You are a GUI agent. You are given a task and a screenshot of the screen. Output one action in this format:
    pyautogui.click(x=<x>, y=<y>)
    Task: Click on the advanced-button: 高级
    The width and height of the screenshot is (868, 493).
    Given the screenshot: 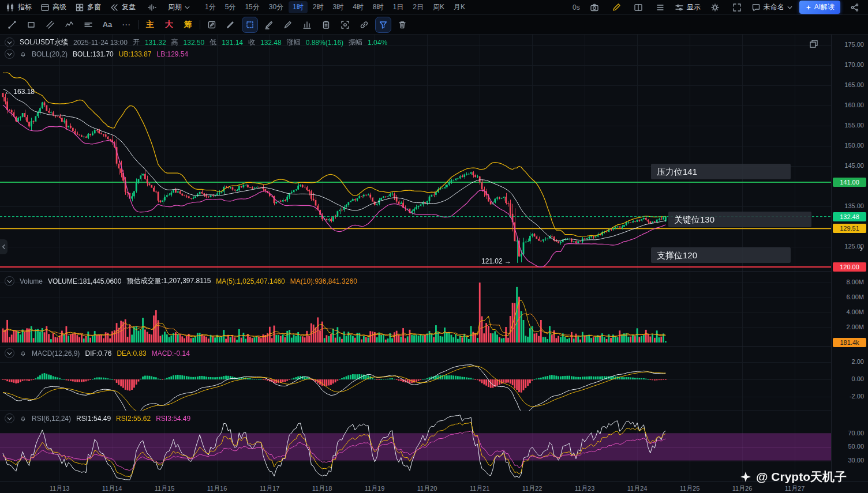 What is the action you would take?
    pyautogui.click(x=53, y=7)
    